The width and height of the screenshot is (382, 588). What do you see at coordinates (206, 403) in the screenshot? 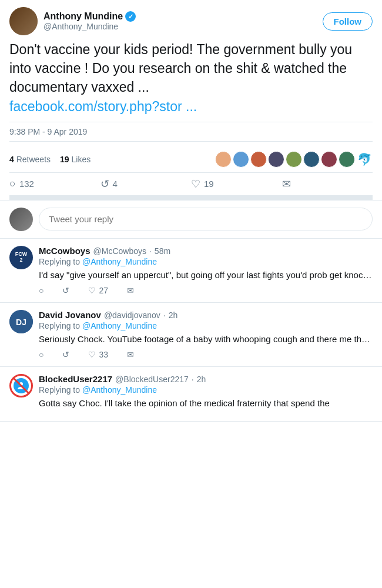
I see `blockeduser-text: Gotta say Choc. I'll take the opinion of…` at bounding box center [206, 403].